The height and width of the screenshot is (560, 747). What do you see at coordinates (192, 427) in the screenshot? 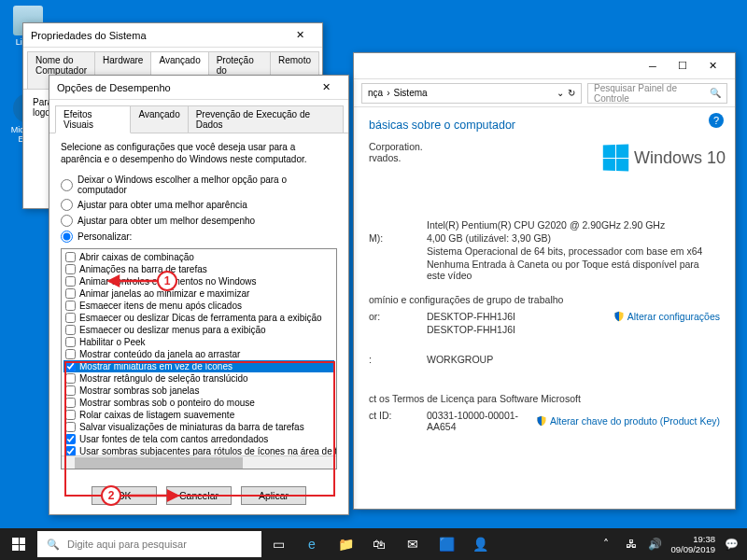
I see `effect-label: Salvar visualizações de miniaturas da ba…` at bounding box center [192, 427].